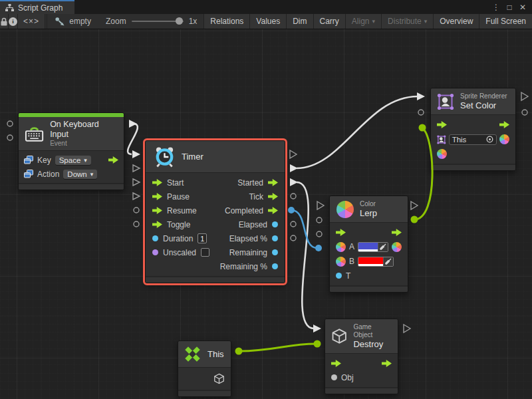  I want to click on port-marker-destroy-flow-in, so click(317, 329).